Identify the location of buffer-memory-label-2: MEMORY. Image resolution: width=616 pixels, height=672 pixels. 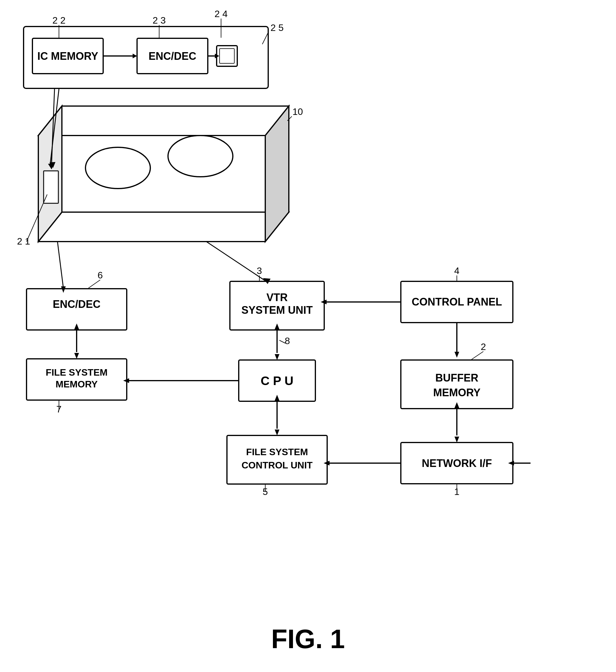
(457, 393).